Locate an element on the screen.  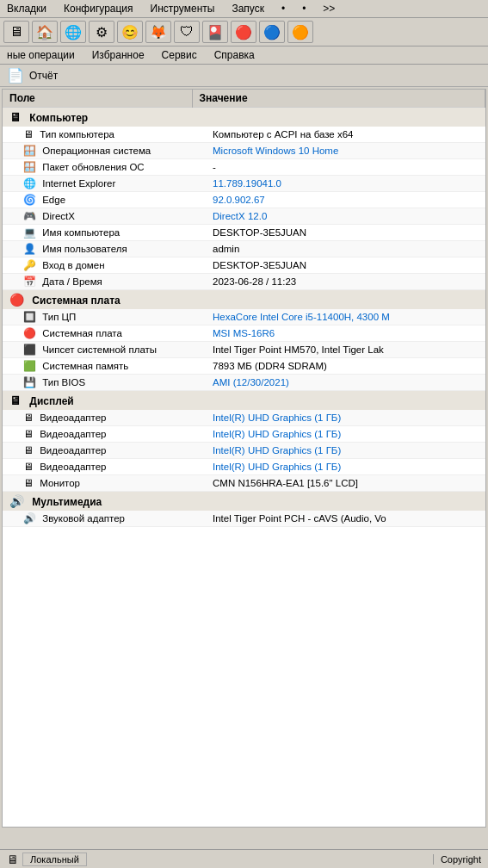
value-text: CMN N156HRA-EA1 [15.6" LCD] is located at coordinates (286, 483).